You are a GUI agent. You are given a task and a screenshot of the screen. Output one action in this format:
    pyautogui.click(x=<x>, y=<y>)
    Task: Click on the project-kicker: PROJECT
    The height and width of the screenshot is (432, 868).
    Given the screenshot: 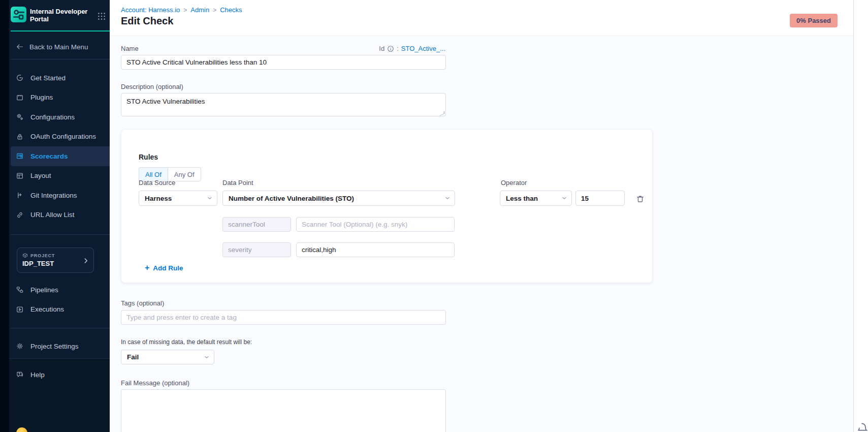 What is the action you would take?
    pyautogui.click(x=39, y=255)
    